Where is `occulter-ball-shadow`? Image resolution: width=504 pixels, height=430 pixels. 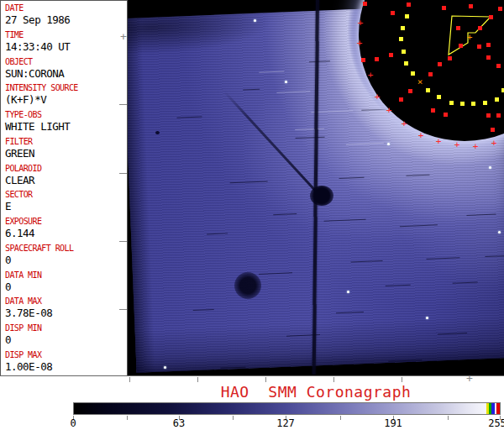
occulter-ball-shadow is located at coordinates (322, 196).